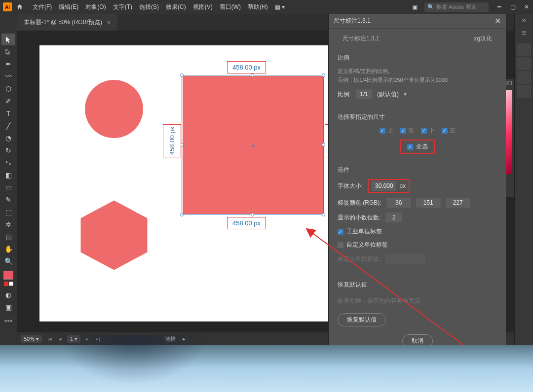 Image resolution: width=533 pixels, height=392 pixels. I want to click on selection-bounding-box: ✕, so click(253, 145).